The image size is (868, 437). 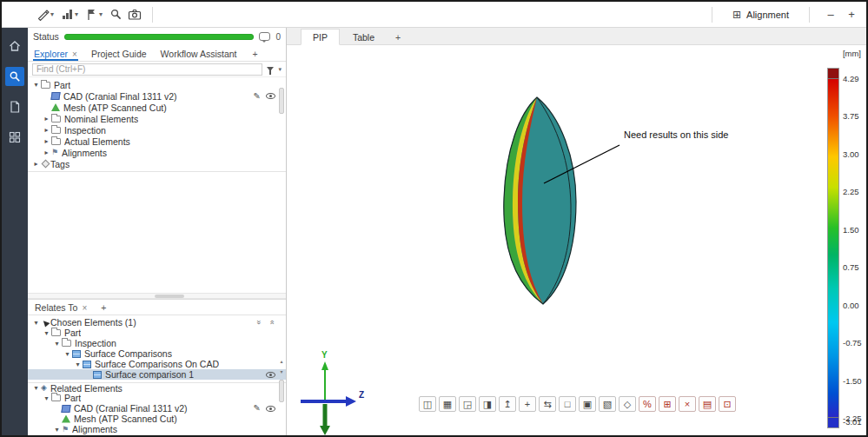 What do you see at coordinates (567, 404) in the screenshot?
I see `viewport-tool-icon: □` at bounding box center [567, 404].